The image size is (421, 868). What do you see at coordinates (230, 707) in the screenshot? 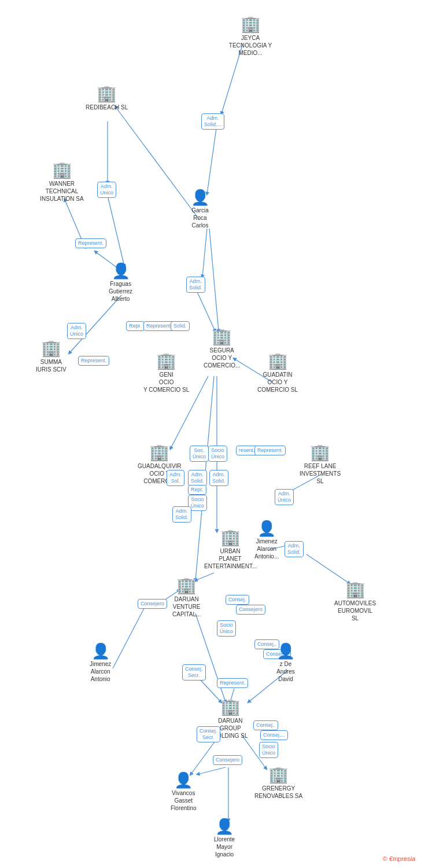
I see `daruan-group-icon: 🏢` at bounding box center [230, 707].